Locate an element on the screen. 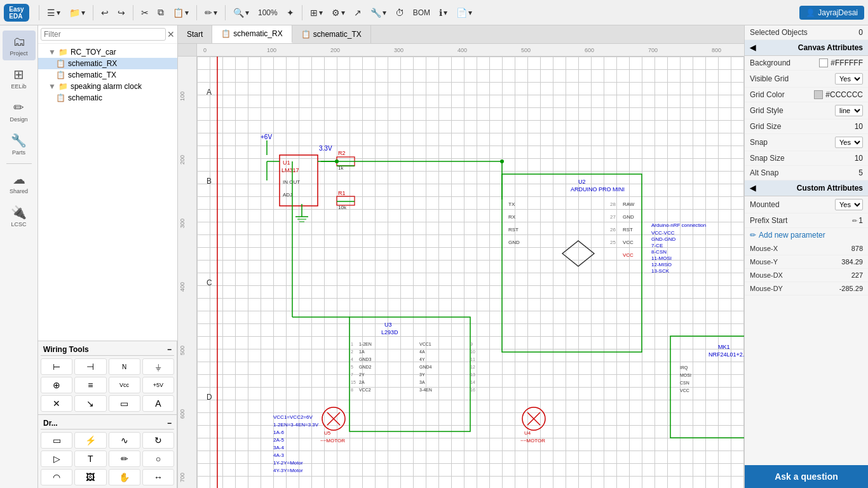 This screenshot has width=868, height=488. grid-color-group: #CCCCCC is located at coordinates (839, 95).